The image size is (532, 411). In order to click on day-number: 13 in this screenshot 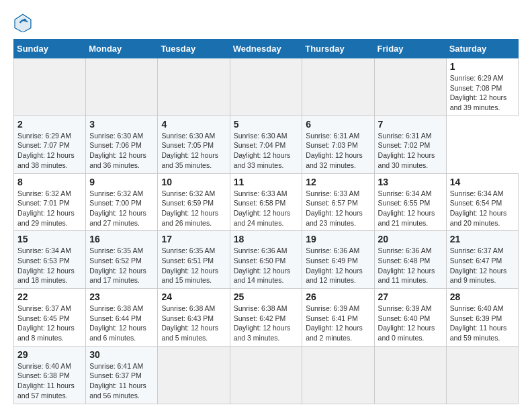, I will do `click(410, 182)`.